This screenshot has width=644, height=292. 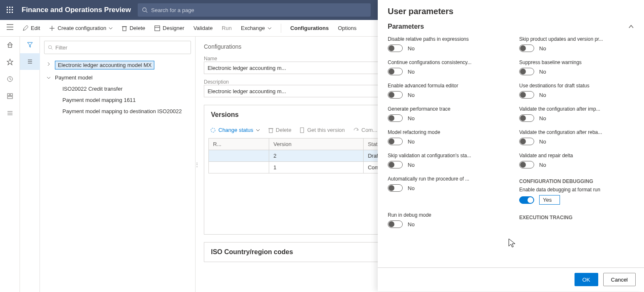 What do you see at coordinates (10, 10) in the screenshot?
I see `waffle-icon` at bounding box center [10, 10].